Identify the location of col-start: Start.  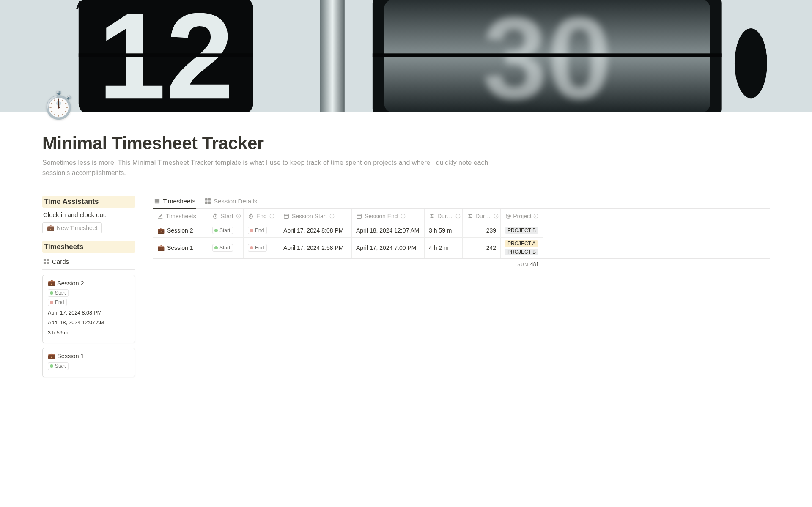
(226, 216).